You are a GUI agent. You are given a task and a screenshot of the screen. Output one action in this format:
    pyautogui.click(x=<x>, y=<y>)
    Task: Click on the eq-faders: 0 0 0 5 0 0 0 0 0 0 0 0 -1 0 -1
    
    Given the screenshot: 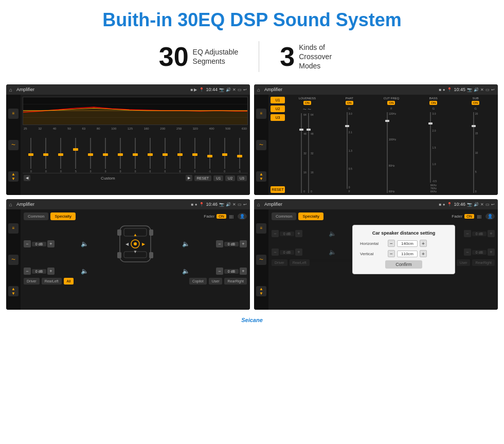 What is the action you would take?
    pyautogui.click(x=135, y=152)
    